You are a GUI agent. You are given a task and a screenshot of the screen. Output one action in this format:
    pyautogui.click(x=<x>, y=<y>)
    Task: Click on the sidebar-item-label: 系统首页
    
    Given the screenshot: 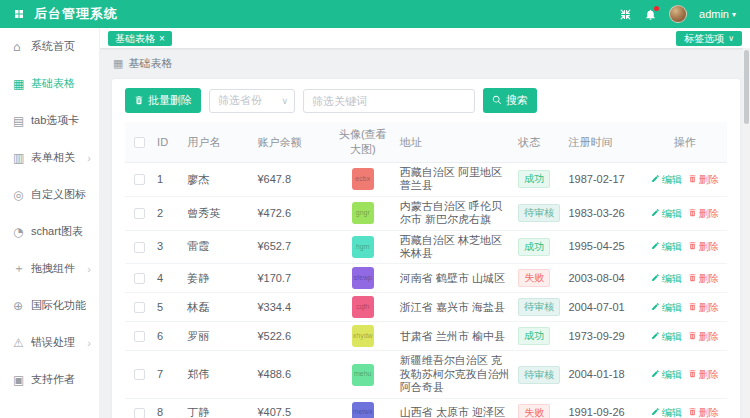 What is the action you would take?
    pyautogui.click(x=53, y=46)
    